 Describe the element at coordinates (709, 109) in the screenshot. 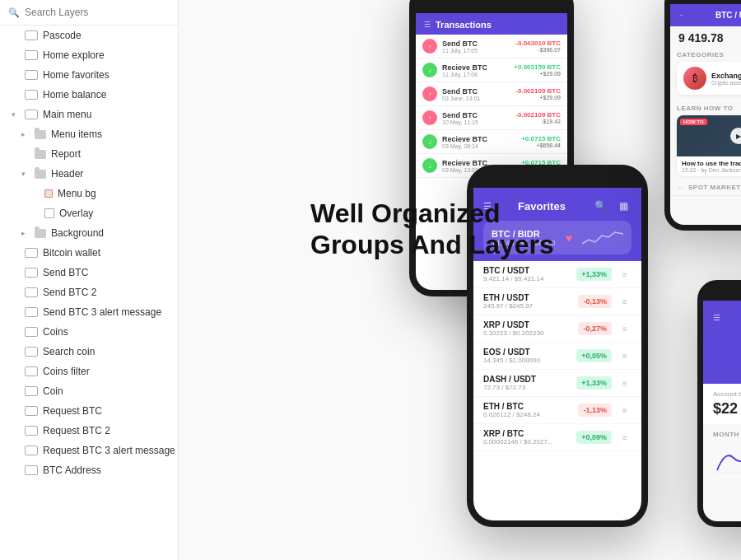

I see `learn-label: LEARN HOW TO` at that location.